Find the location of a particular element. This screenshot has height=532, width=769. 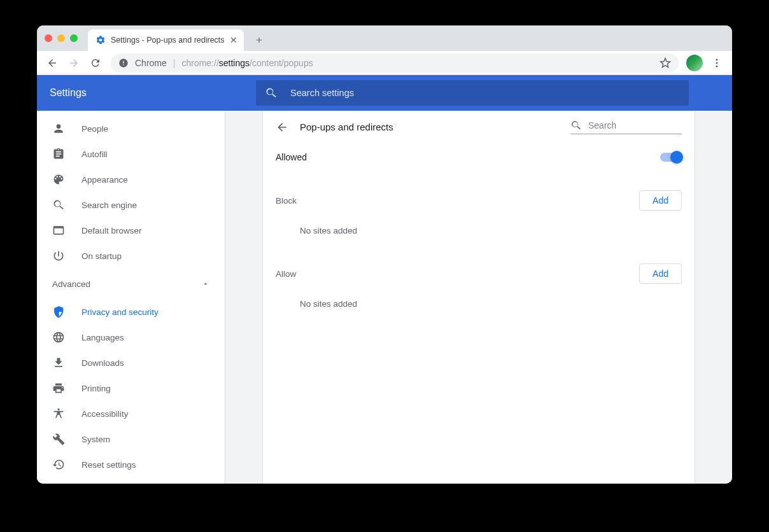

accessibility-icon is located at coordinates (59, 414).